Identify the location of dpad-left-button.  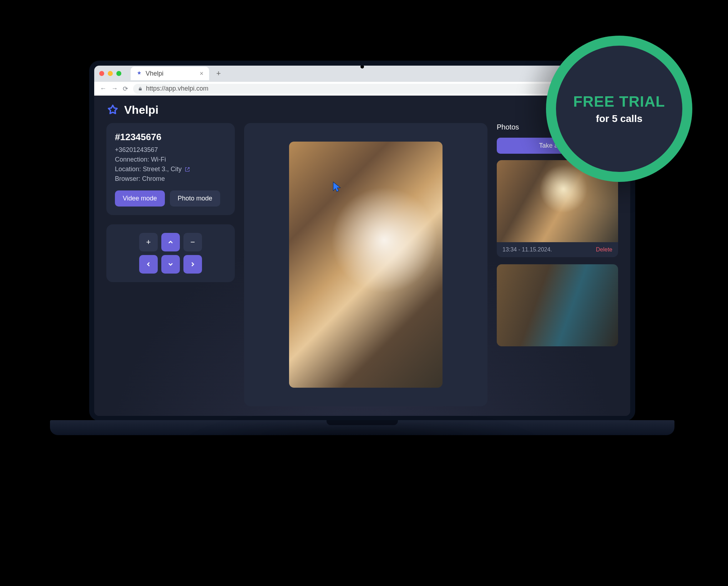
(148, 264).